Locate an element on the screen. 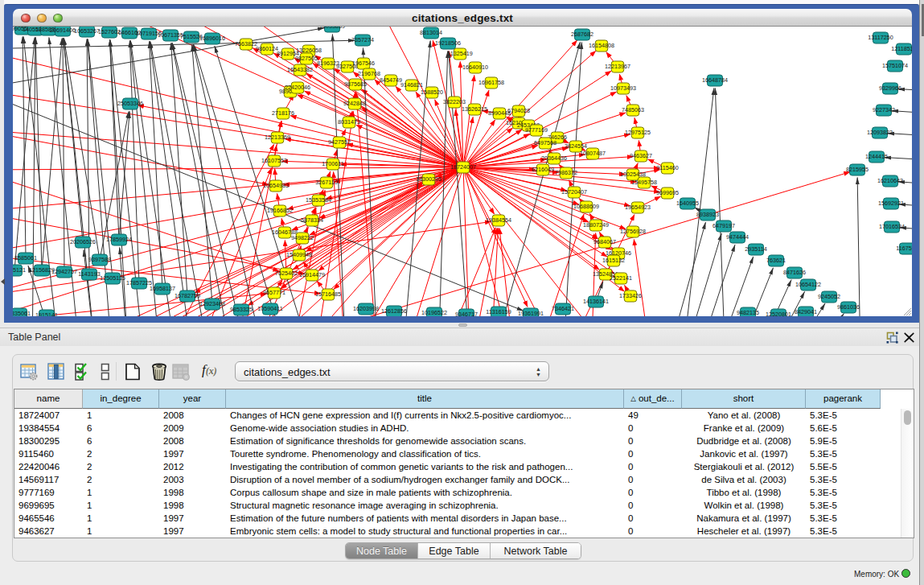 The width and height of the screenshot is (924, 585). tab-network-table: Network Table is located at coordinates (536, 551).